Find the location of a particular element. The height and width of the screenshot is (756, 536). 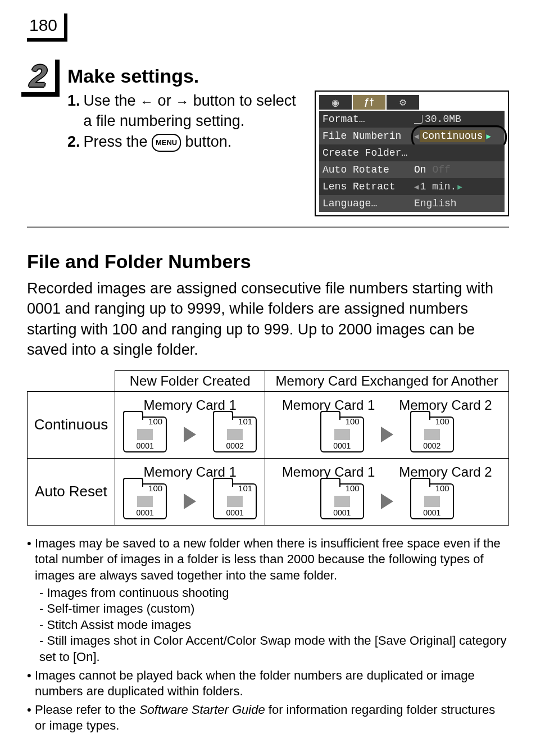

folder-icon: 101 0002 is located at coordinates (235, 434).